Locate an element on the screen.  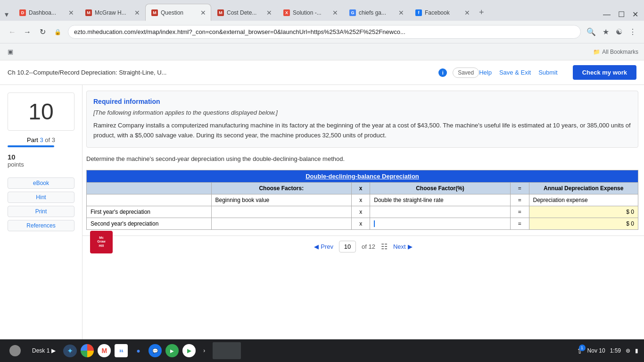
taskbar-playstore-icon: ▶ is located at coordinates (189, 351).